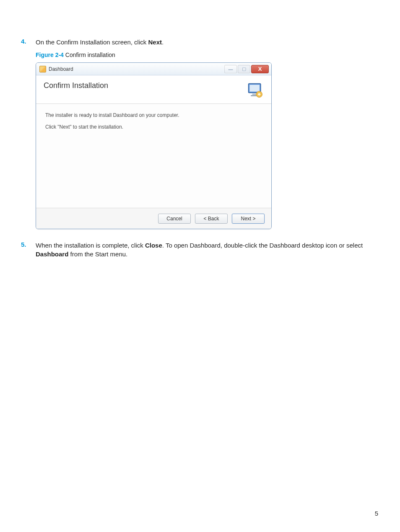  What do you see at coordinates (43, 69) in the screenshot?
I see `installer-app-icon` at bounding box center [43, 69].